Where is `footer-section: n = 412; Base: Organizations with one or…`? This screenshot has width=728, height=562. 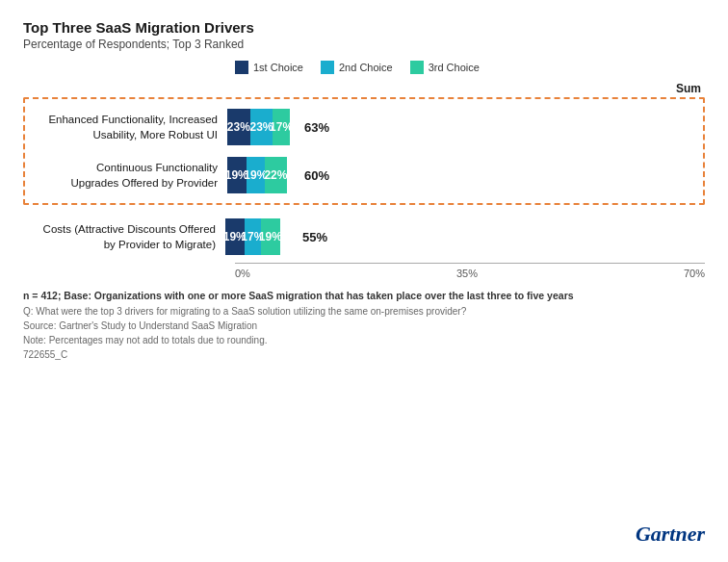 footer-section: n = 412; Base: Organizations with one or… is located at coordinates (364, 325).